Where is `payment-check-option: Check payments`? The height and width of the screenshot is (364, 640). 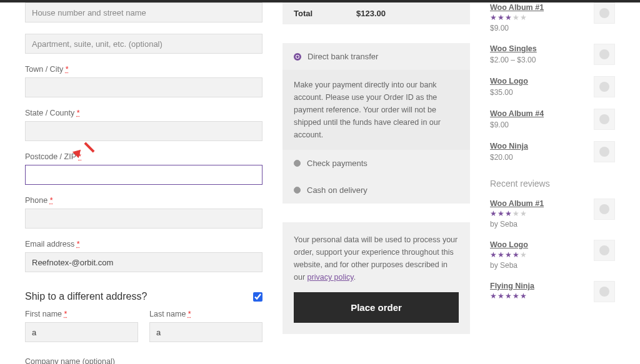 payment-check-option: Check payments is located at coordinates (376, 164).